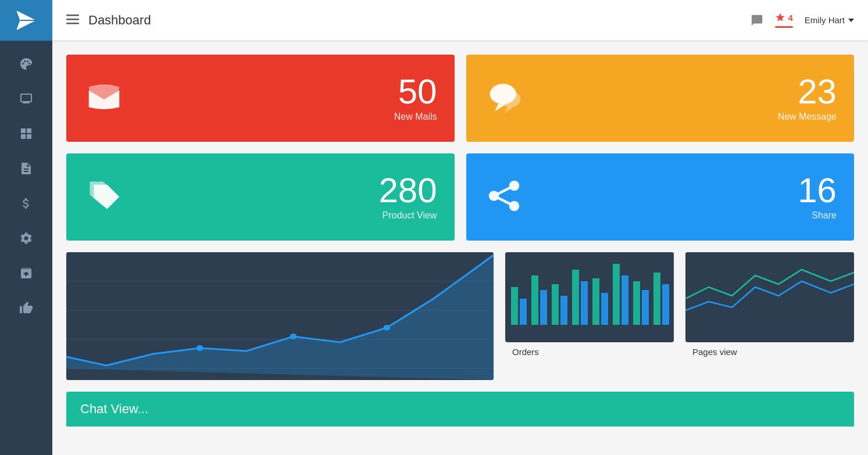  What do you see at coordinates (504, 98) in the screenshot?
I see `chat-bubble-icon` at bounding box center [504, 98].